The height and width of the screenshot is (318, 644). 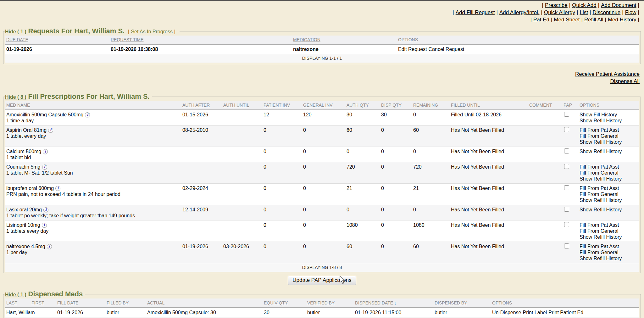 I want to click on fill-row-coumadin: Coumadin 5mgi1 tablet M- Sat, 1/2 tablet…, so click(x=322, y=173).